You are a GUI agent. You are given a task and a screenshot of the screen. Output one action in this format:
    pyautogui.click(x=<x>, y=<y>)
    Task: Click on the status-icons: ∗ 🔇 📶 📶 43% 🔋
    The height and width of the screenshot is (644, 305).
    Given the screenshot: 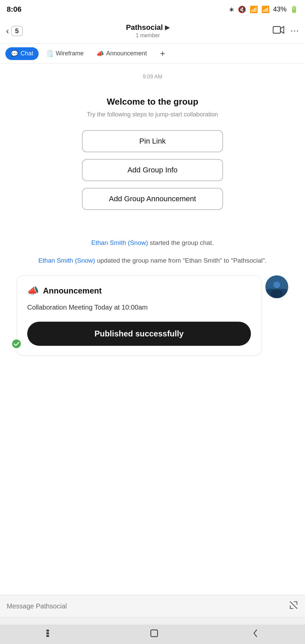 What is the action you would take?
    pyautogui.click(x=263, y=9)
    